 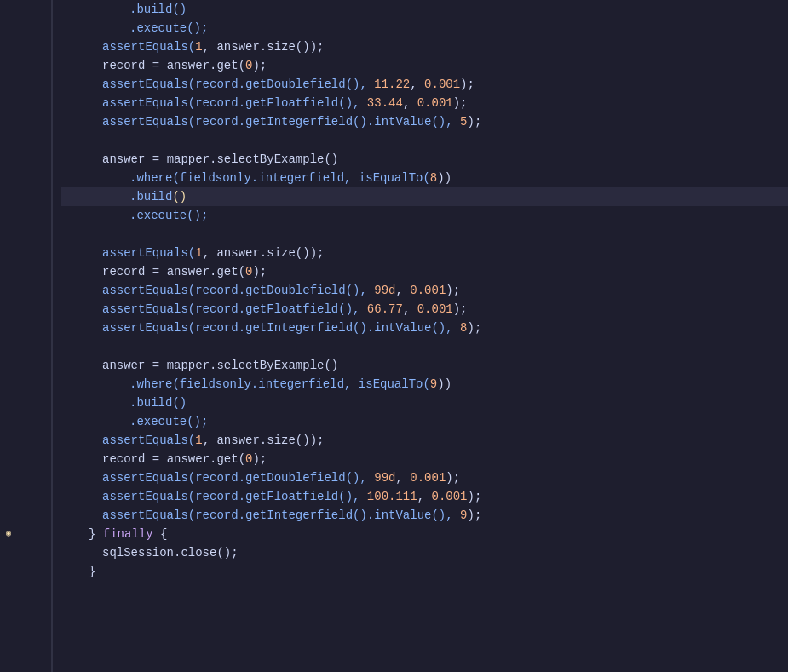 What do you see at coordinates (151, 197) in the screenshot?
I see `token: .build` at bounding box center [151, 197].